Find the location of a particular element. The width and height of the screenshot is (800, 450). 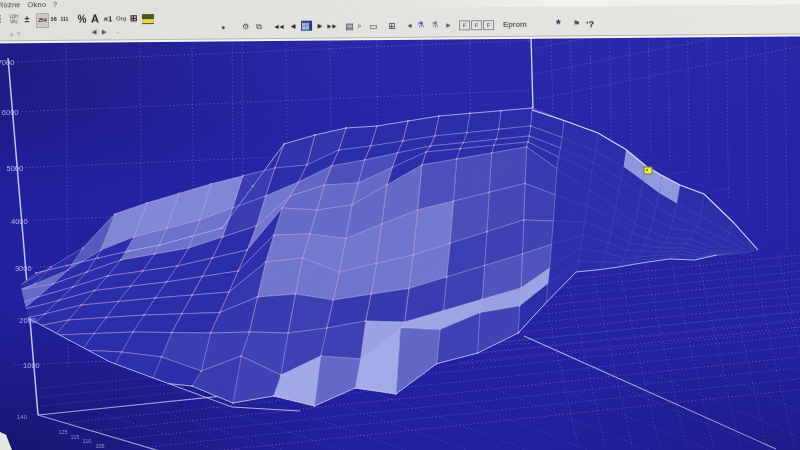

svg-text: 115 is located at coordinates (76, 437).